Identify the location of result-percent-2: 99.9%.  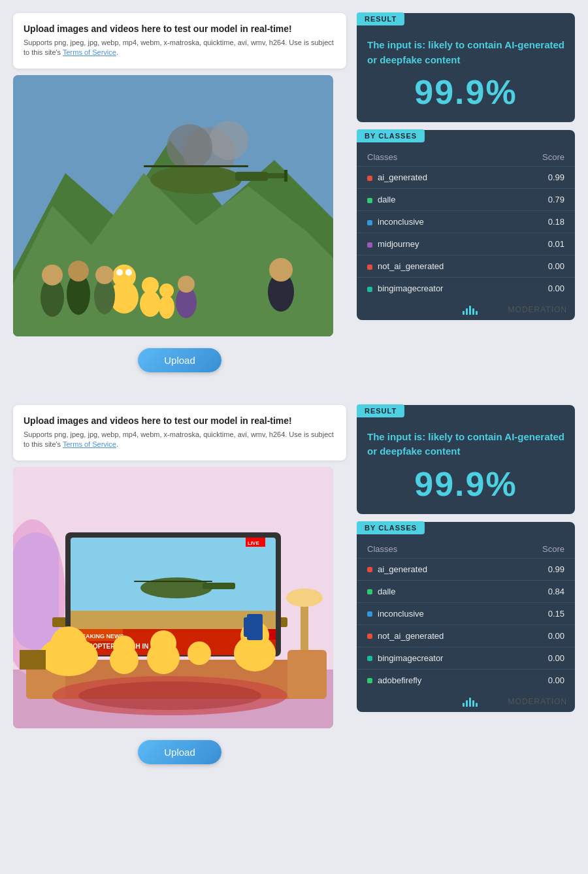
(466, 484).